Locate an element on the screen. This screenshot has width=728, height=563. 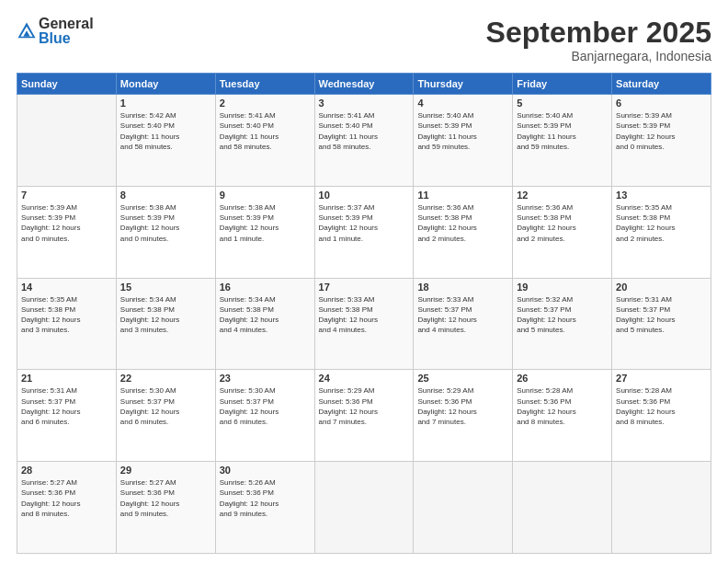
day-number: 8 is located at coordinates (165, 195).